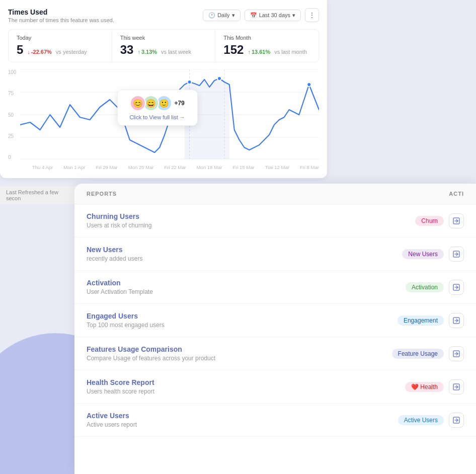 This screenshot has height=474, width=476. Describe the element at coordinates (245, 259) in the screenshot. I see `report-desc-new-users: recently added users` at that location.